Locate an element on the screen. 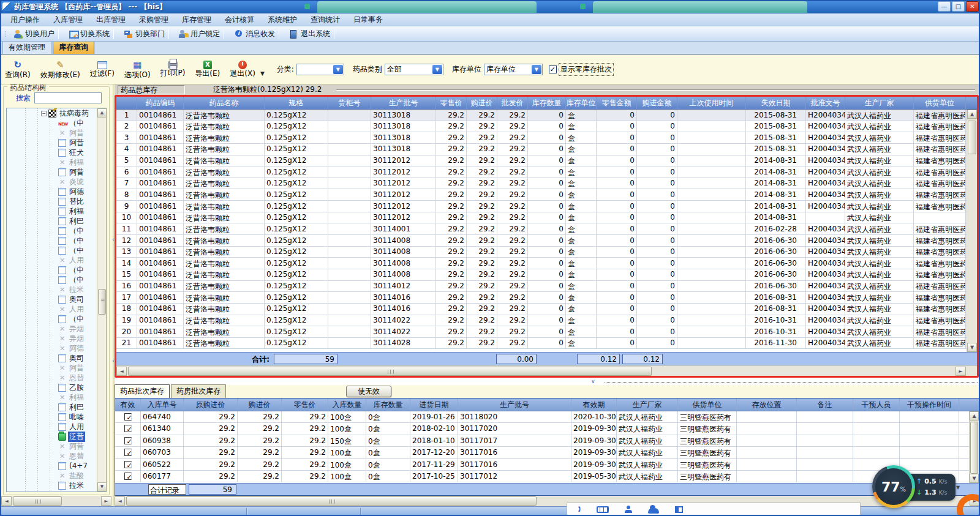  ribbon-button: 退出(X) is located at coordinates (243, 69).